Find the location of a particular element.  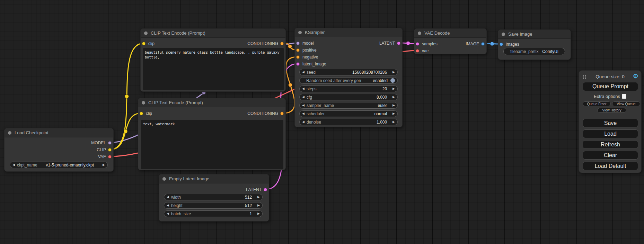

node-header: Save Image is located at coordinates (534, 34).